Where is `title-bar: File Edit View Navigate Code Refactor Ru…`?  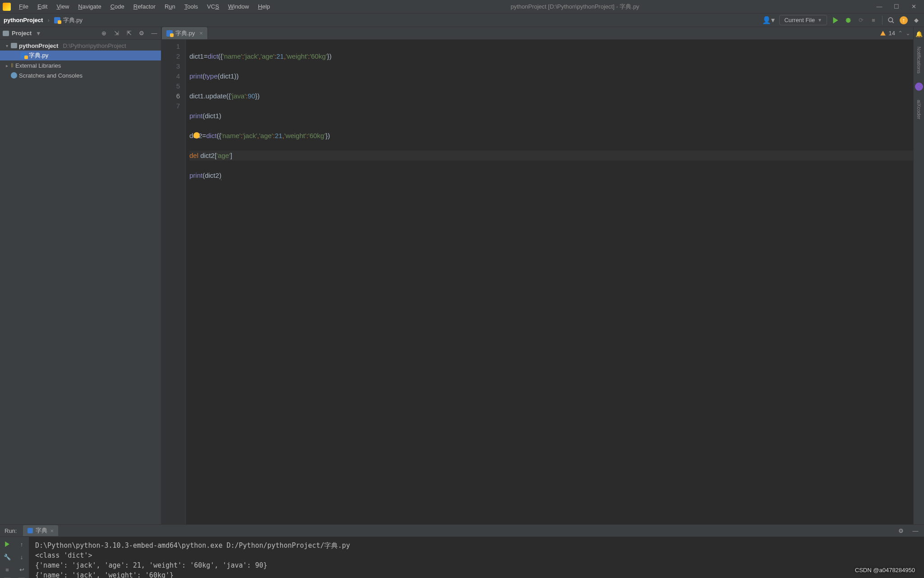 title-bar: File Edit View Navigate Code Refactor Ru… is located at coordinates (462, 7).